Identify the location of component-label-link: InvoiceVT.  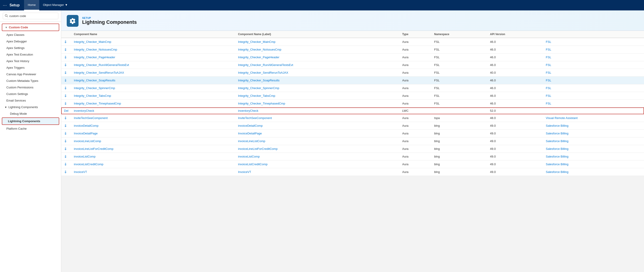
(244, 172).